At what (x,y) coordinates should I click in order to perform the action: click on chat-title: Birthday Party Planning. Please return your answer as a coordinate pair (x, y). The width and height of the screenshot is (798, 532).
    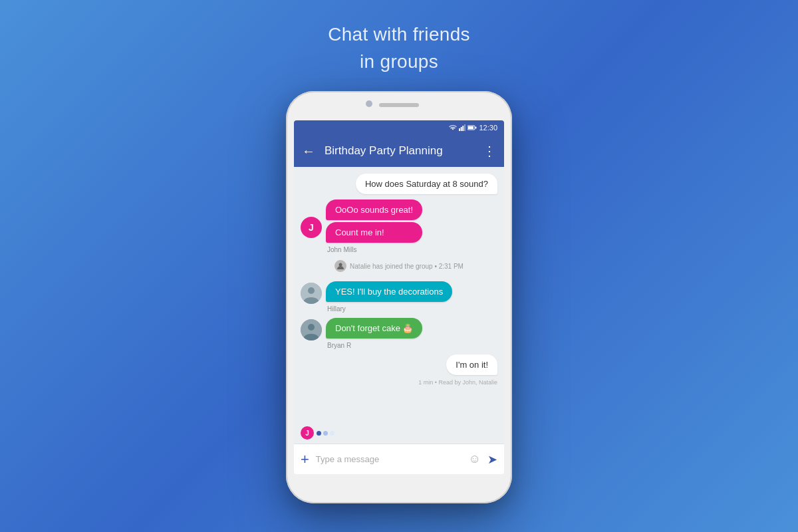
    Looking at the image, I should click on (399, 151).